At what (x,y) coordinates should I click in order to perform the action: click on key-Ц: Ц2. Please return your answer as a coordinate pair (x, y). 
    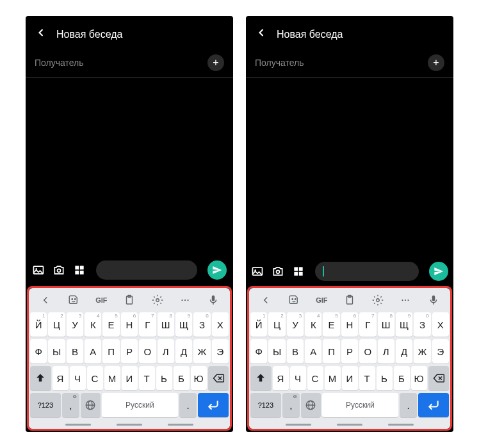
    Looking at the image, I should click on (56, 324).